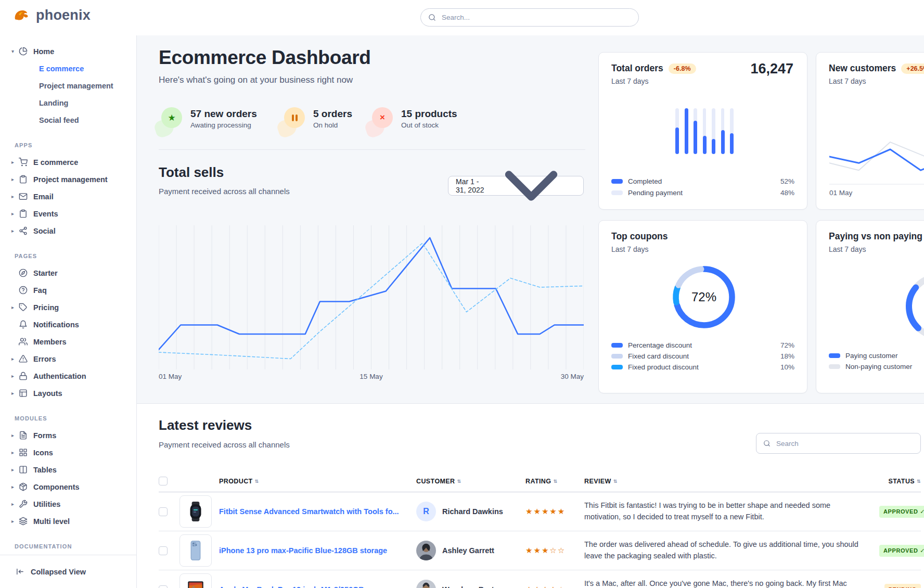 The image size is (924, 588). Describe the element at coordinates (572, 377) in the screenshot. I see `x-tick: 30 May` at that location.